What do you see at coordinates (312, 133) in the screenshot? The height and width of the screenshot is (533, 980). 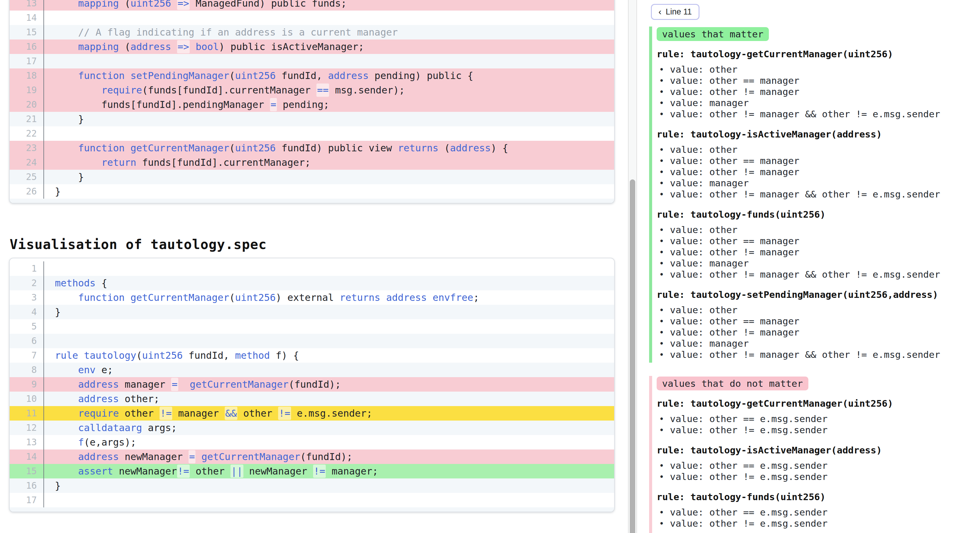 I see `code-line: 22` at bounding box center [312, 133].